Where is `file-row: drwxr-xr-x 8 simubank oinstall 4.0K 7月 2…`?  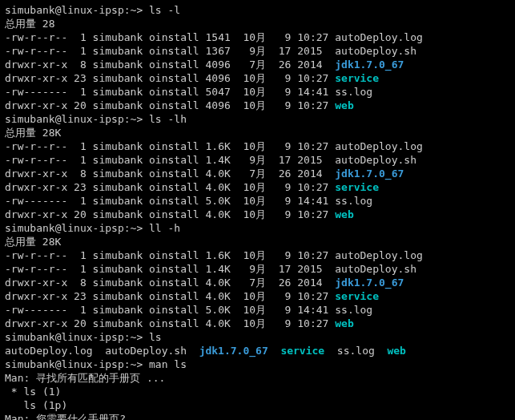
file-row: drwxr-xr-x 8 simubank oinstall 4.0K 7月 2… is located at coordinates (258, 173).